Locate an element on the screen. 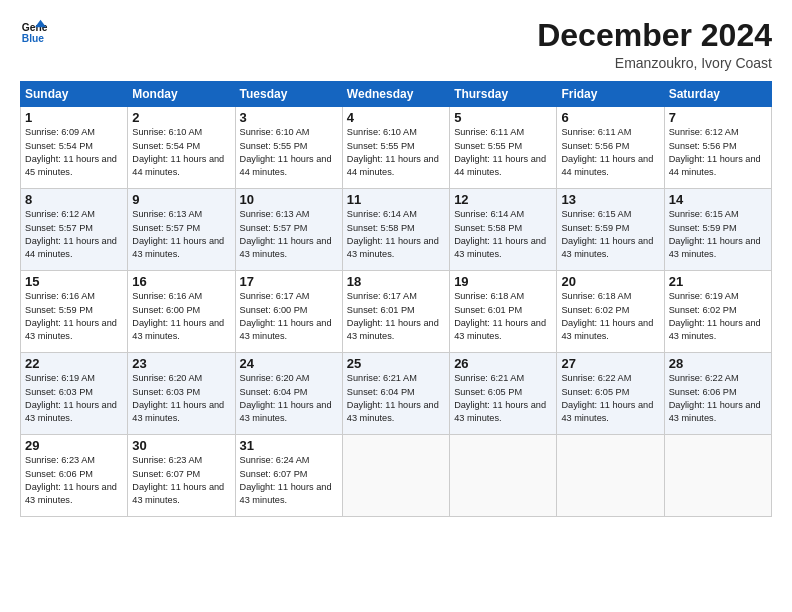 The image size is (792, 612). table-row: 1Sunrise: 6:09 AM Sunset: 5:54 PM Daylig… is located at coordinates (74, 148).